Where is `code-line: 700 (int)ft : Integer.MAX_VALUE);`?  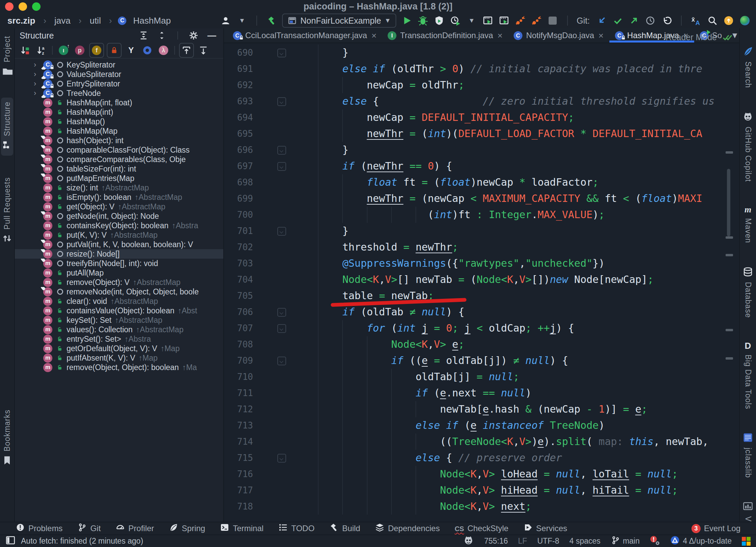 code-line: 700 (int)ft : Integer.MAX_VALUE); is located at coordinates (482, 215).